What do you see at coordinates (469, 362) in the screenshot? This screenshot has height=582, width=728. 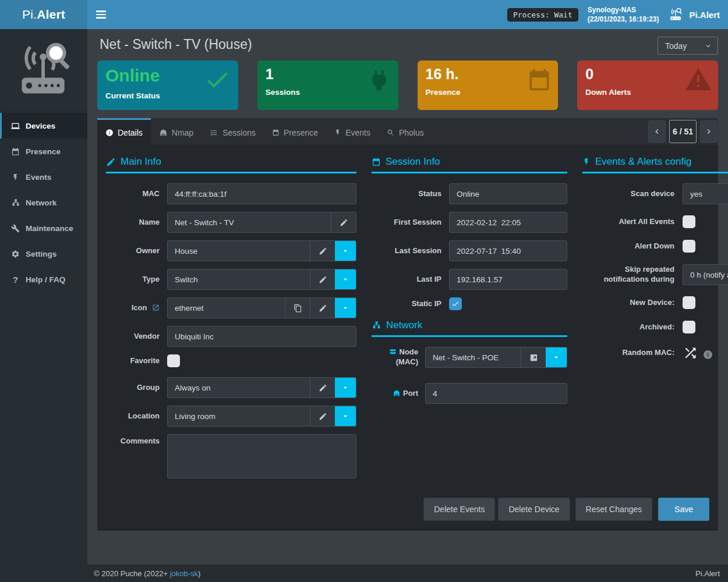 I see `network-section: Network Node (MAC) Net - Switch - POE` at bounding box center [469, 362].